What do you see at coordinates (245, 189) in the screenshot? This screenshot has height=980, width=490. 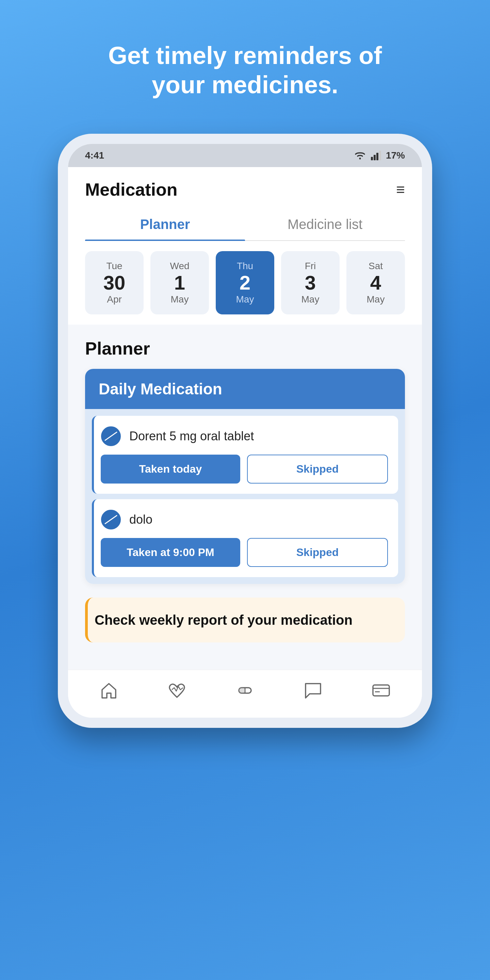 I see `title-row: Medication ≡` at bounding box center [245, 189].